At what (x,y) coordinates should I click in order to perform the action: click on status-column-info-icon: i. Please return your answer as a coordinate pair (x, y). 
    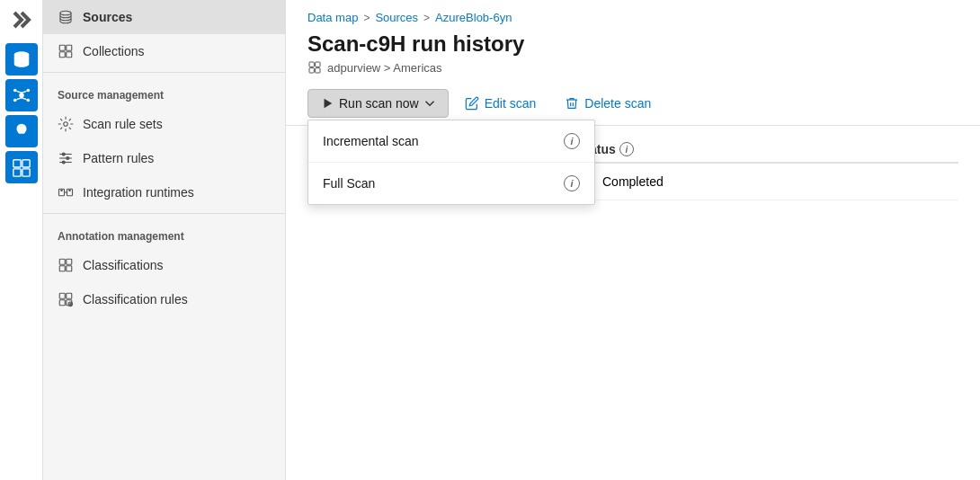
    Looking at the image, I should click on (627, 149).